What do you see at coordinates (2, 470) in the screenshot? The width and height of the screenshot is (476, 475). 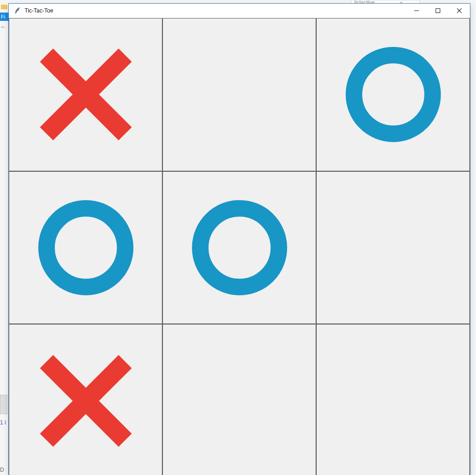 I see `bg-text-lower-2: D` at bounding box center [2, 470].